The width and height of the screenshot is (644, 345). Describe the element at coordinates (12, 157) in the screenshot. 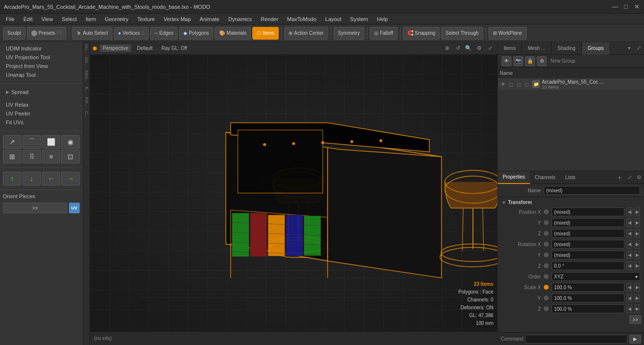

I see `uv-tool-grid: ⊞` at that location.